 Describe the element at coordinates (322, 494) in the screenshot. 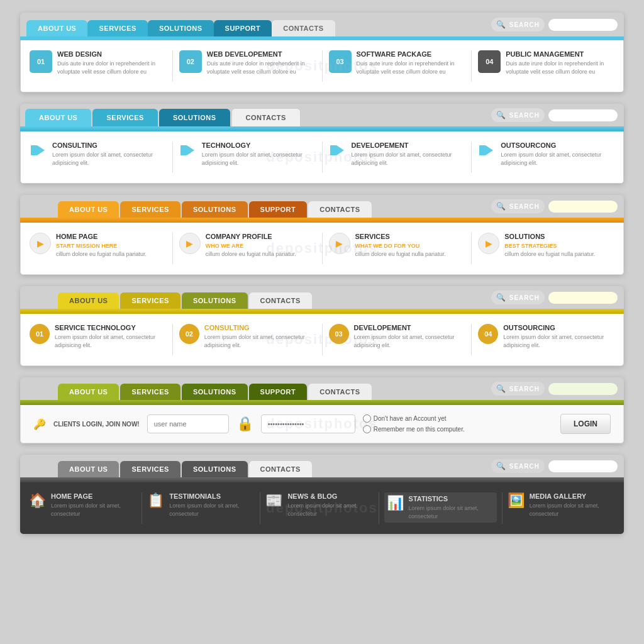

I see `nav-block-6: ABOUT US SERVICES SOLUTIONS CONTACTS 🔍 S…` at that location.